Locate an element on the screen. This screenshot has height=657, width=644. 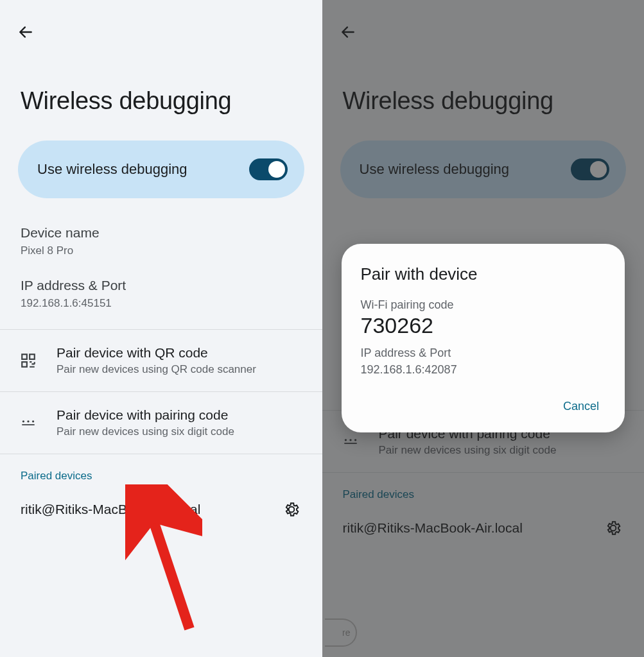
pair-qr-sub: Pair new devices using QR code scanner is located at coordinates (182, 370).